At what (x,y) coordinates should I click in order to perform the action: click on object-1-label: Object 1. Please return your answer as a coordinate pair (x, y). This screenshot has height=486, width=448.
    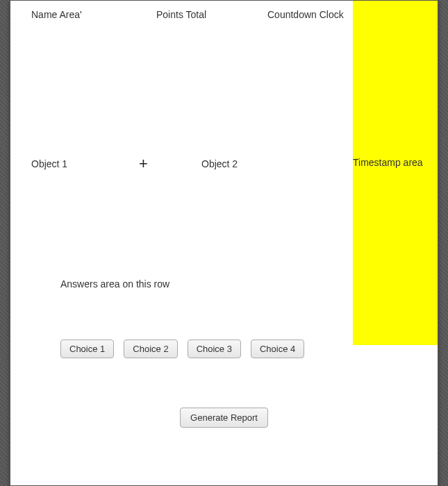
    Looking at the image, I should click on (85, 164).